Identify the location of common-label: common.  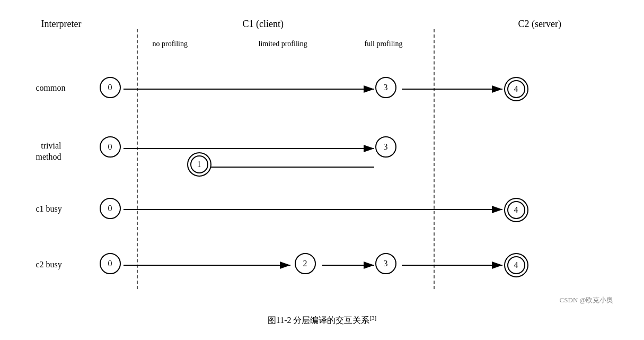
(51, 88).